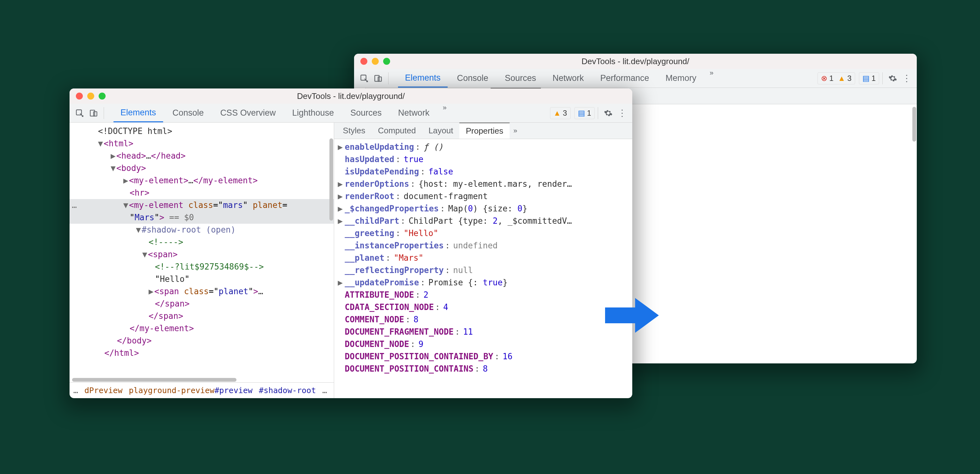 The image size is (980, 474). I want to click on crumb-overflow: …, so click(76, 390).